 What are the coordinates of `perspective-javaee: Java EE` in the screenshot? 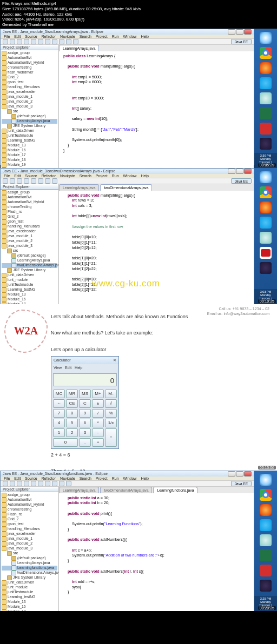 It's located at (241, 42).